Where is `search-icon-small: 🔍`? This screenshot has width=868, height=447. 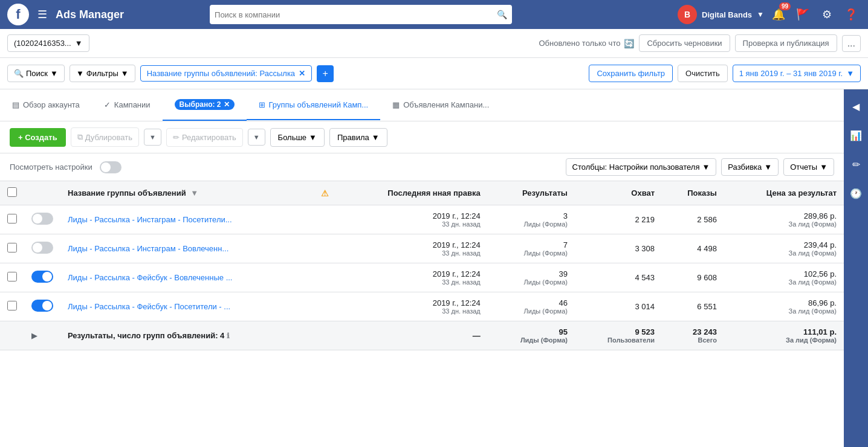 search-icon-small: 🔍 is located at coordinates (19, 74).